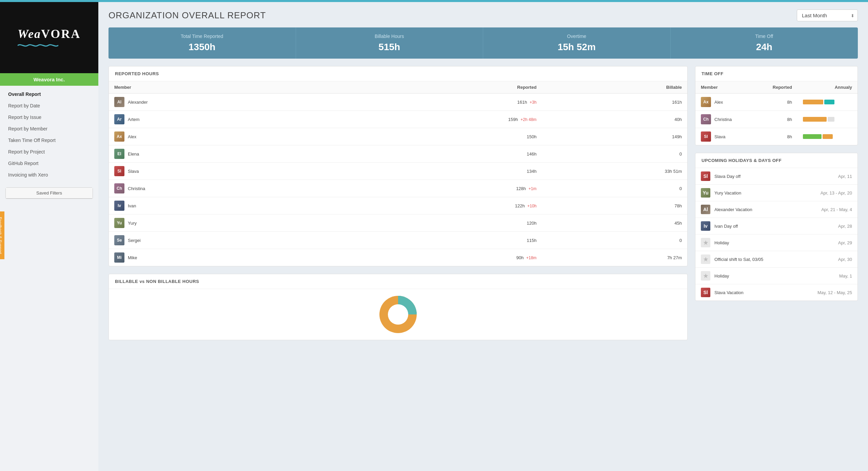 This screenshot has width=868, height=471. What do you see at coordinates (202, 47) in the screenshot?
I see `stat-total-time-value: 1350h` at bounding box center [202, 47].